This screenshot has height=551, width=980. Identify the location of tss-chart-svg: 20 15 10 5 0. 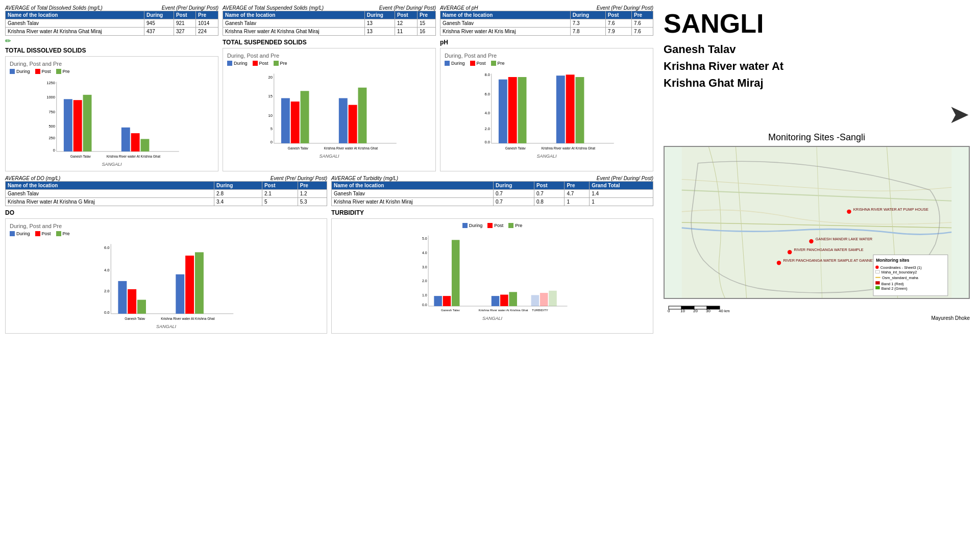
(329, 110).